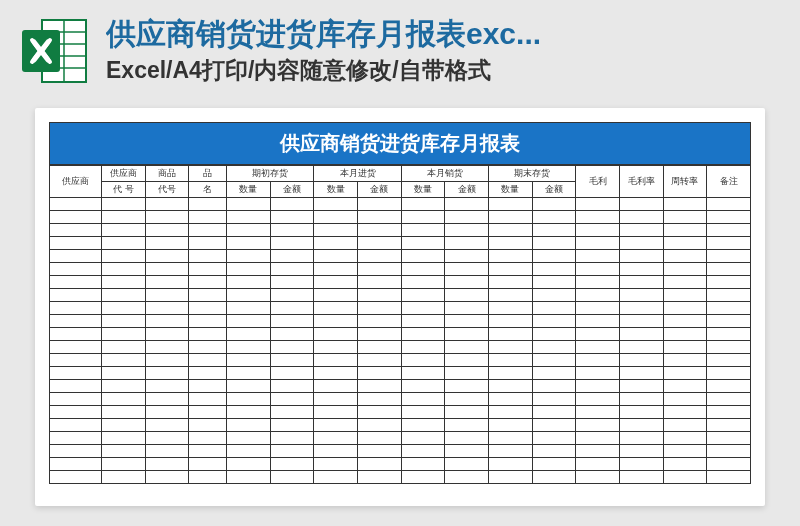  I want to click on col-purchase-amt: 金额, so click(380, 190).